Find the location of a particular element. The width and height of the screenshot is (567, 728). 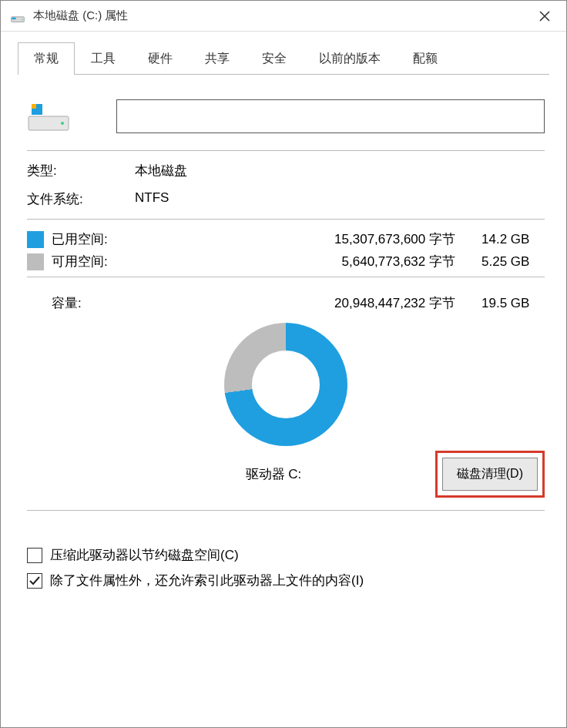

compress-label: 压缩此驱动器以节约磁盘空间(C) is located at coordinates (145, 555).